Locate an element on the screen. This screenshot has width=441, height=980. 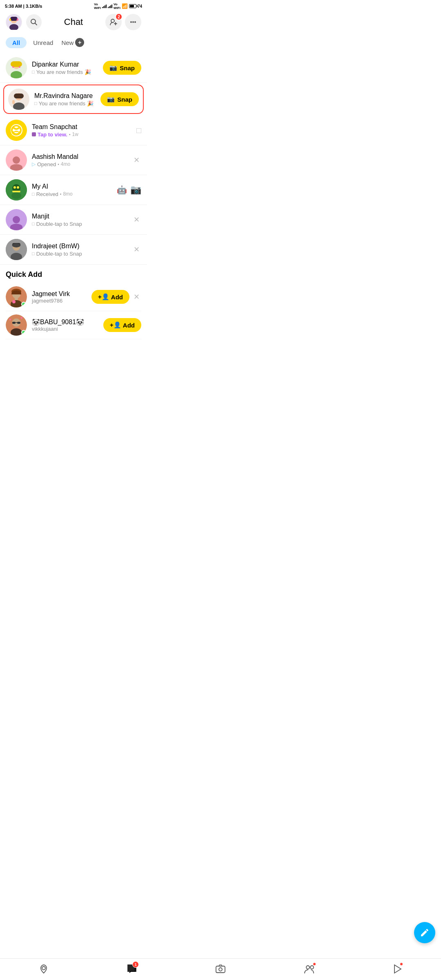
chat-item-indrajeet: Indrajeet (BmW) □ Double-tap to Snap ✕ is located at coordinates (74, 250).